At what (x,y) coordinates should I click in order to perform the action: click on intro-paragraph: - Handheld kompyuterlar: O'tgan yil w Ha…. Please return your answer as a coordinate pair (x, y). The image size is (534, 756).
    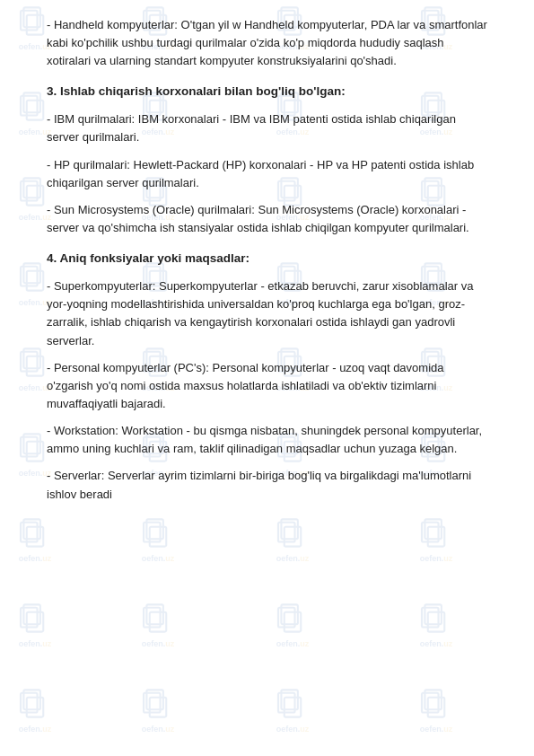
    Looking at the image, I should click on (267, 43).